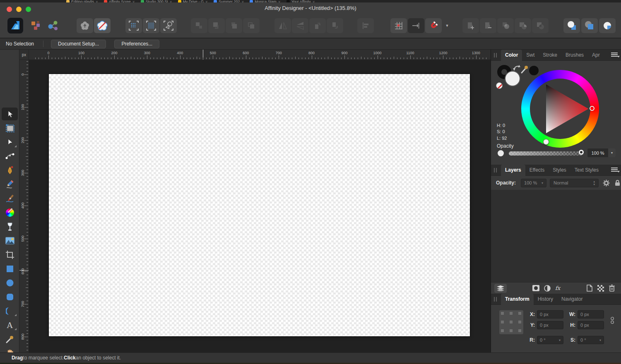  What do you see at coordinates (556, 236) in the screenshot?
I see `layers-list-empty` at bounding box center [556, 236].